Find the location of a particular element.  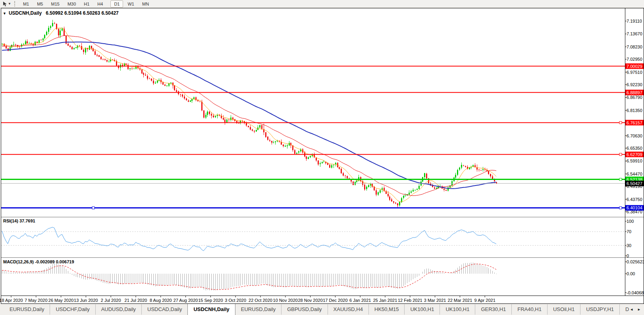

toolbar-grip is located at coordinates (15, 4).